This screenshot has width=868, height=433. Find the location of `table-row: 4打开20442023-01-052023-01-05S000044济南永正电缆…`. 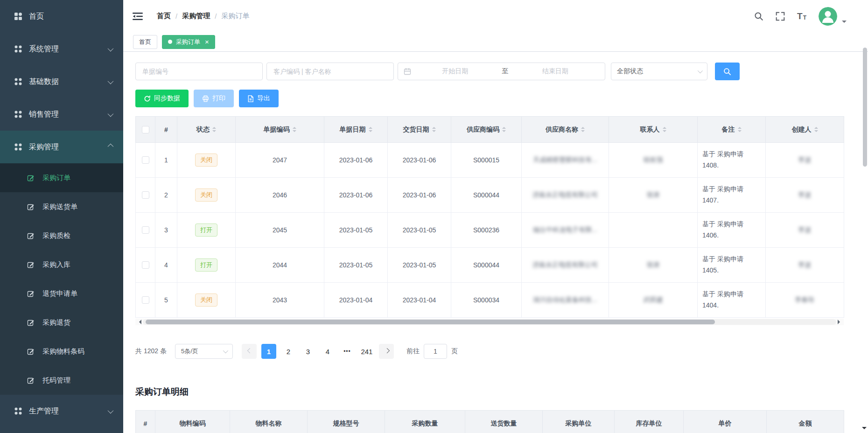

table-row: 4打开20442023-01-052023-01-05S000044济南永正电缆… is located at coordinates (490, 265).